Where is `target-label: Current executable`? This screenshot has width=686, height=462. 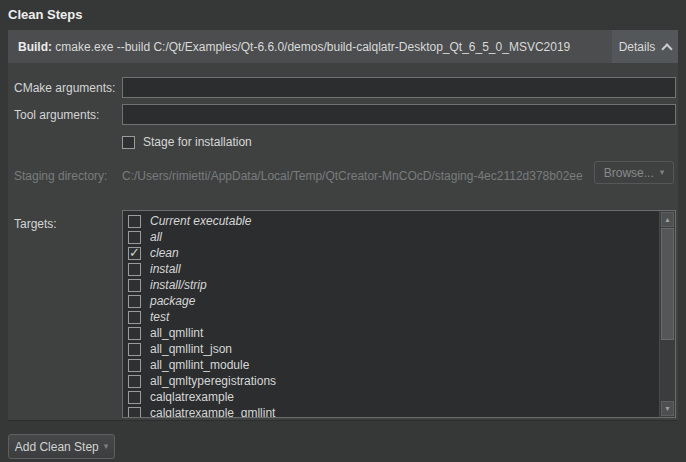 target-label: Current executable is located at coordinates (200, 221).